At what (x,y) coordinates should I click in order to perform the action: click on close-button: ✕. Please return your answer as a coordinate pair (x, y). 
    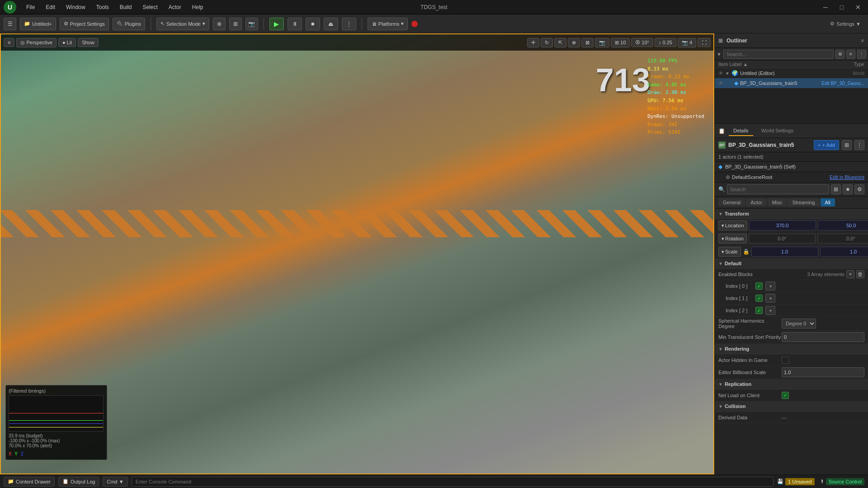
    Looking at the image, I should click on (858, 7).